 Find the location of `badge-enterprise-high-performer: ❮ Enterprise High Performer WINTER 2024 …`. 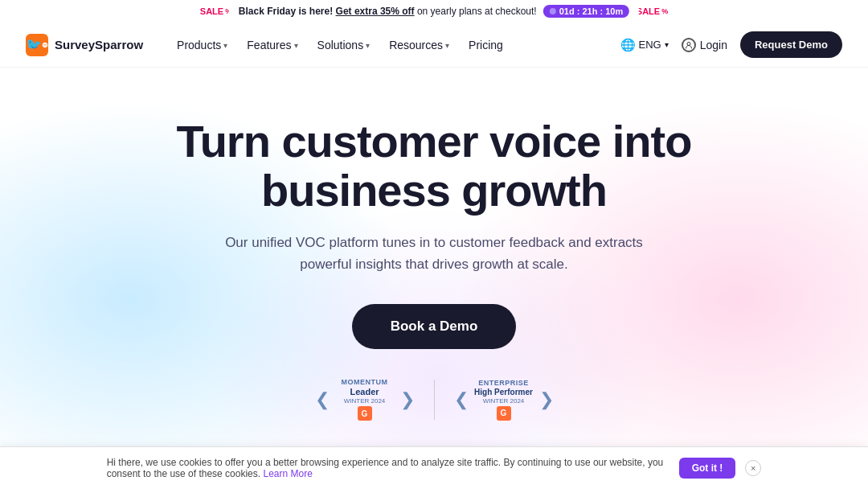

badge-enterprise-high-performer: ❮ Enterprise High Performer WINTER 2024 … is located at coordinates (504, 400).